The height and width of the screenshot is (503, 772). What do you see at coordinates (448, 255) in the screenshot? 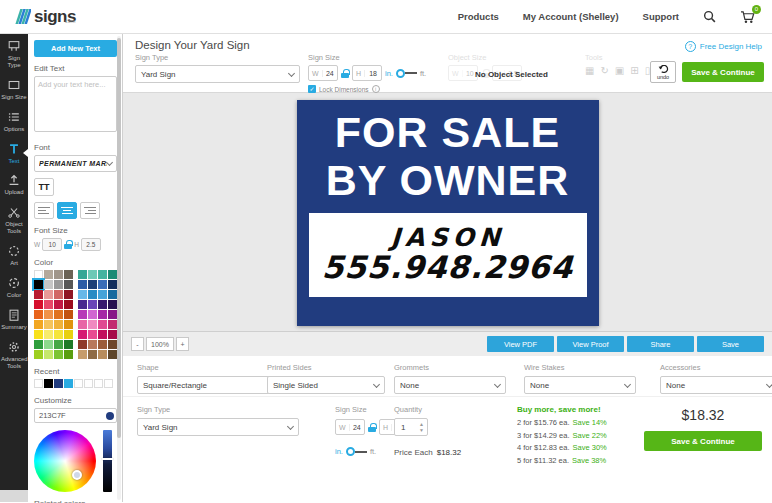
I see `sign-contact-box: JASON 555.948.2964` at bounding box center [448, 255].